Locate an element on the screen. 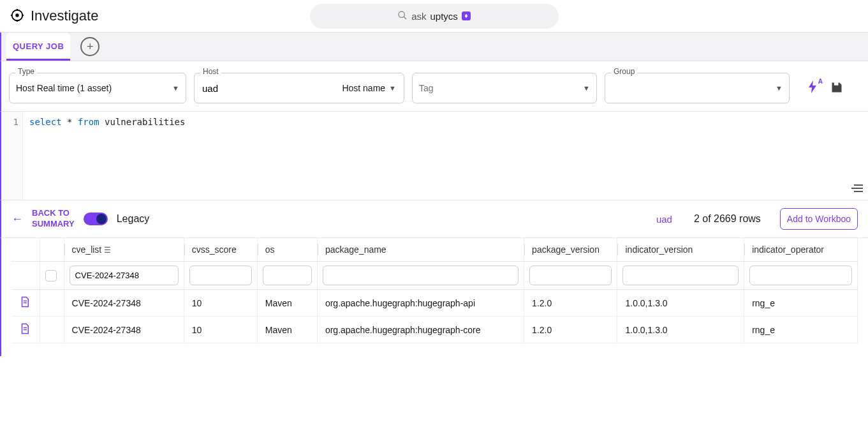 Image resolution: width=868 pixels, height=427 pixels. host-mode-select: Host name ▼ is located at coordinates (369, 88).